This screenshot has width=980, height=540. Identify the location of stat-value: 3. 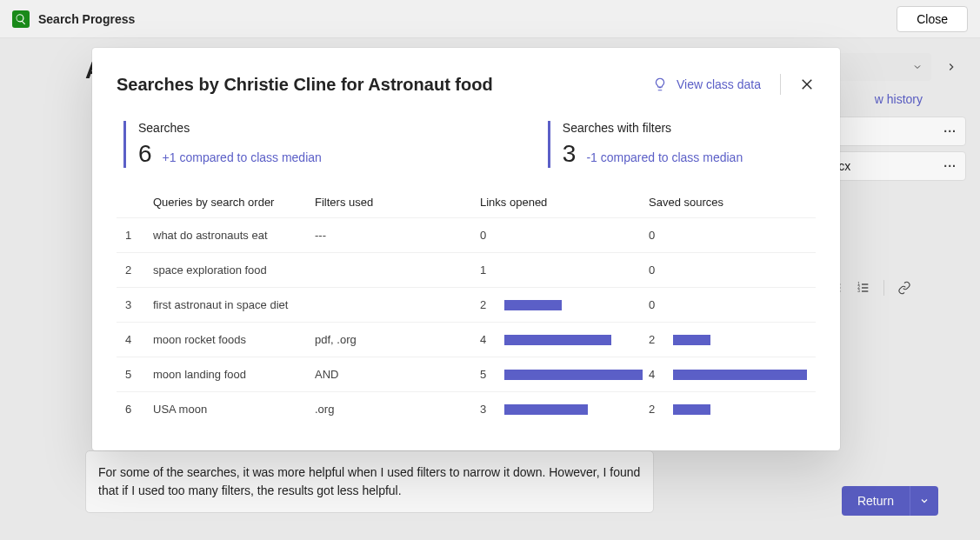
(570, 154).